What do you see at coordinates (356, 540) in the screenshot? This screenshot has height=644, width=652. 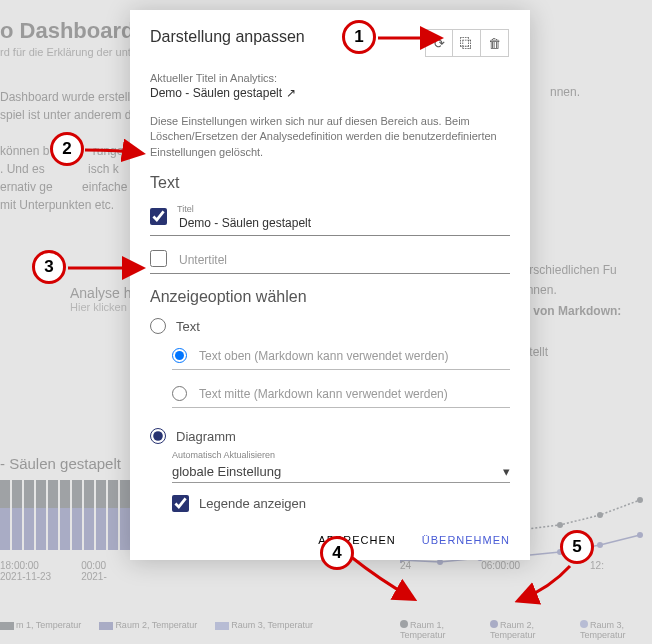 I see `cancel-button: ABBRECHEN` at bounding box center [356, 540].